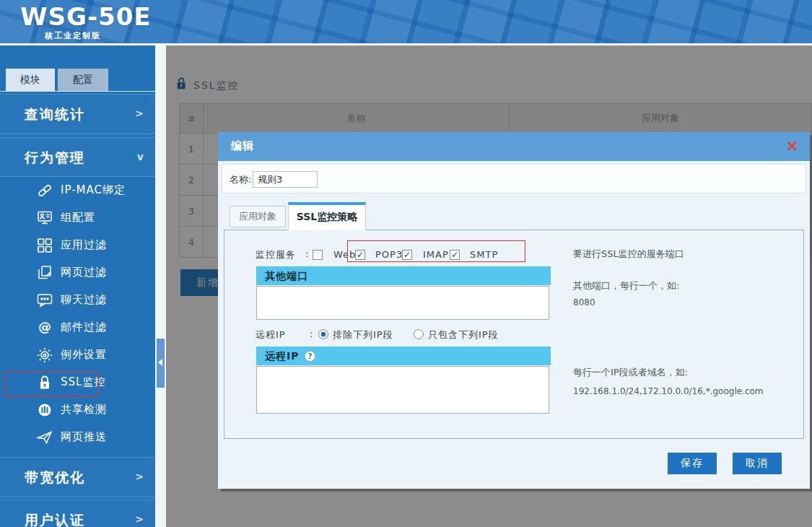  Describe the element at coordinates (78, 410) in the screenshot. I see `sidebar-item-share-detect: 共享检测` at that location.